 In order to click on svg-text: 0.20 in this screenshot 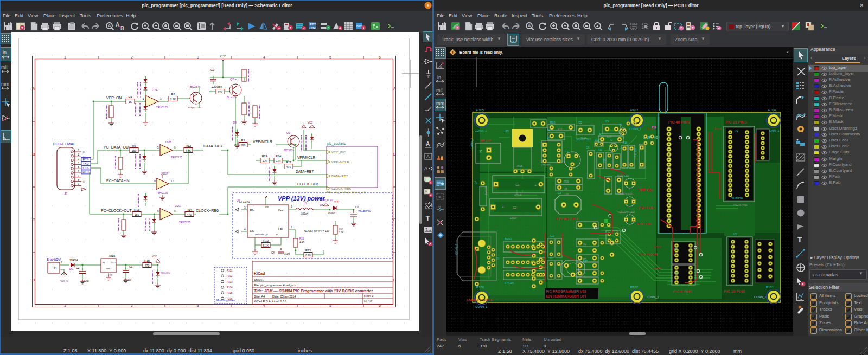, I will do `click(308, 255)`.